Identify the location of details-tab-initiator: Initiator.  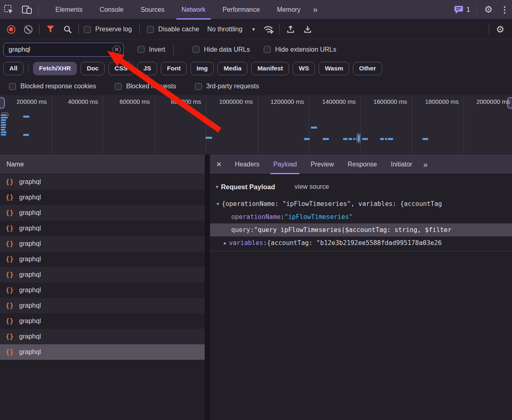
(401, 164).